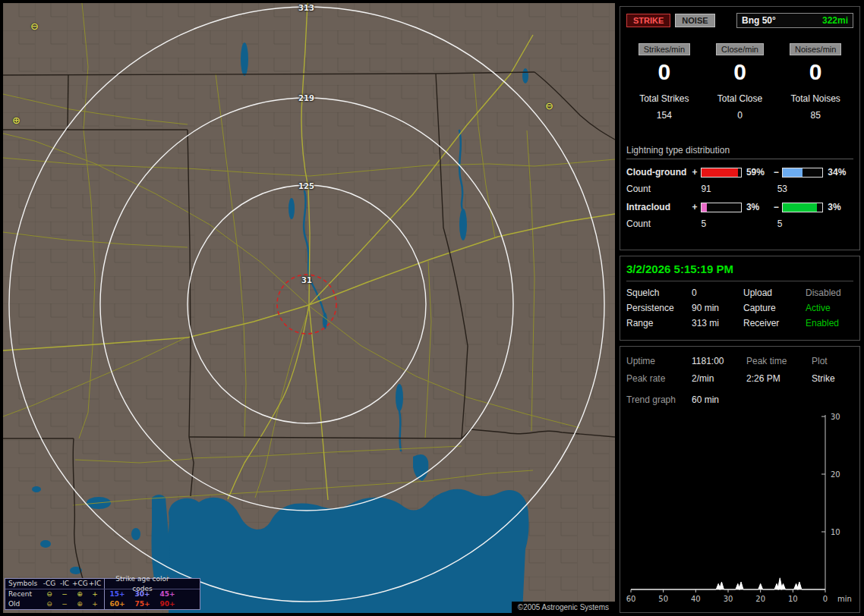 The height and width of the screenshot is (616, 864). I want to click on range-ring-label: 313, so click(307, 8).